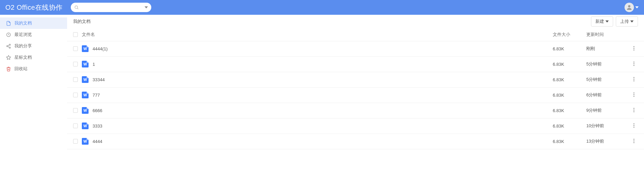 This screenshot has height=194, width=644. Describe the element at coordinates (76, 7) in the screenshot. I see `search-icon` at that location.